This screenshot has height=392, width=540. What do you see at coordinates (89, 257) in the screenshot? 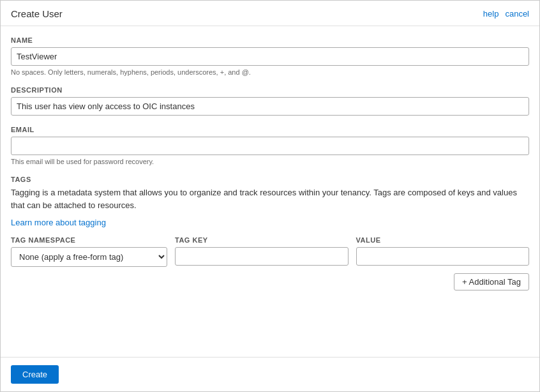
I see `namespace-select: None (apply a free-form tag)` at bounding box center [89, 257].